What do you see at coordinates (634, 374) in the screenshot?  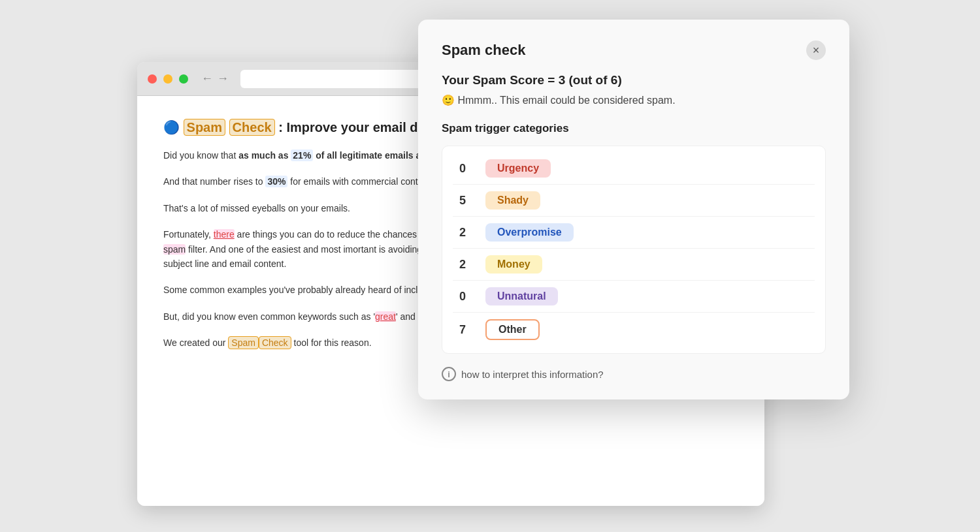 I see `interpret-row: i how to interpret this information?` at bounding box center [634, 374].